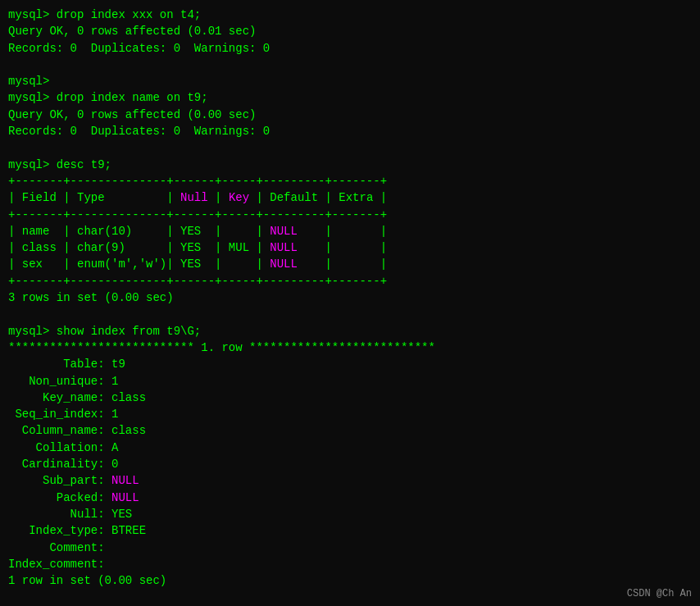 Image resolution: width=700 pixels, height=606 pixels. What do you see at coordinates (350, 481) in the screenshot?
I see `info-subpart: Sub_part: NULL` at bounding box center [350, 481].